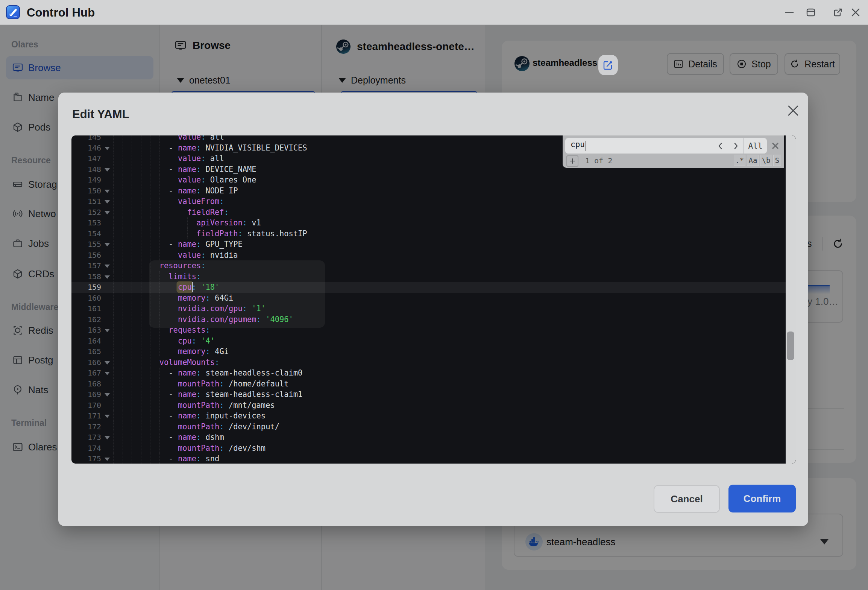  Describe the element at coordinates (166, 363) in the screenshot. I see `code-text: volumeMounts:` at that location.